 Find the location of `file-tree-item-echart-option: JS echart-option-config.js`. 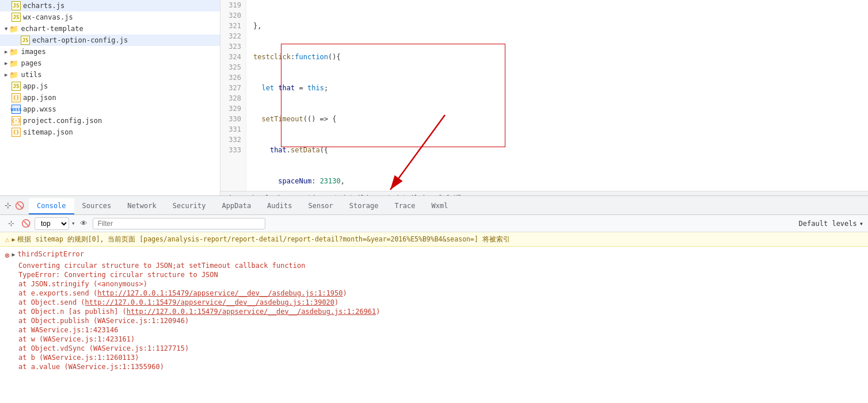

file-tree-item-echart-option: JS echart-option-config.js is located at coordinates (110, 40).